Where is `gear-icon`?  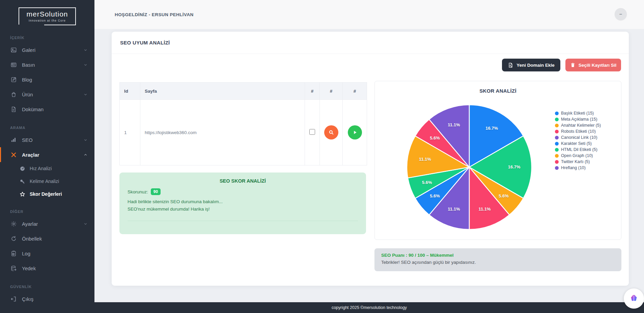 gear-icon is located at coordinates (13, 224).